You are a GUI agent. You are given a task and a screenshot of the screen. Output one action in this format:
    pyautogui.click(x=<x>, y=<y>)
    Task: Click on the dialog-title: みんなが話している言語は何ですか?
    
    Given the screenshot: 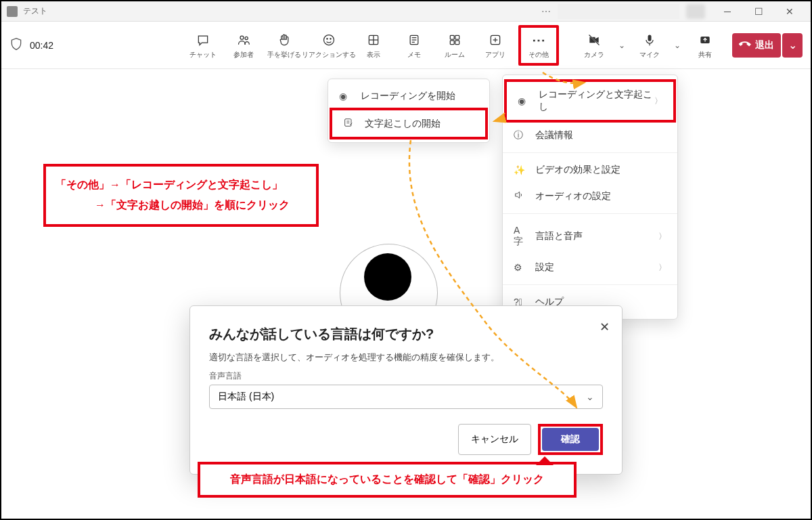 What is the action you would take?
    pyautogui.click(x=406, y=334)
    